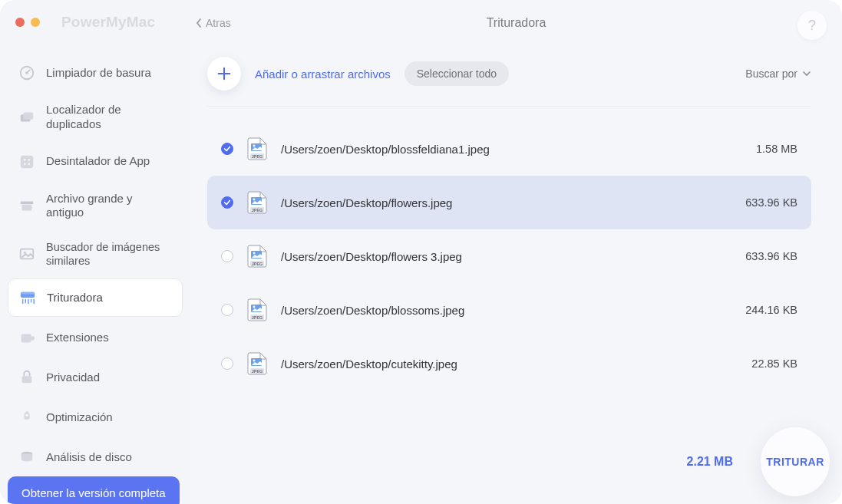 This screenshot has width=842, height=504. What do you see at coordinates (777, 149) in the screenshot?
I see `file-size: 1.58 MB` at bounding box center [777, 149].